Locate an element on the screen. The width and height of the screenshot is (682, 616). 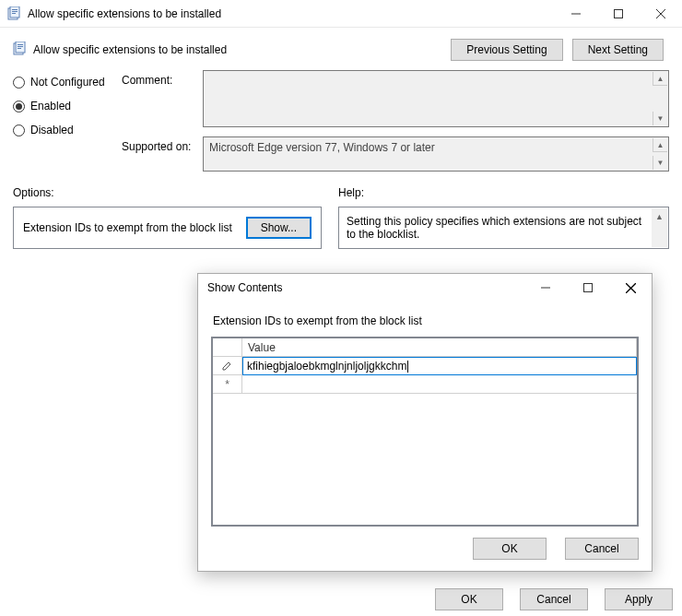
policy-name: Allow specific extensions to be installe… is located at coordinates (130, 50).